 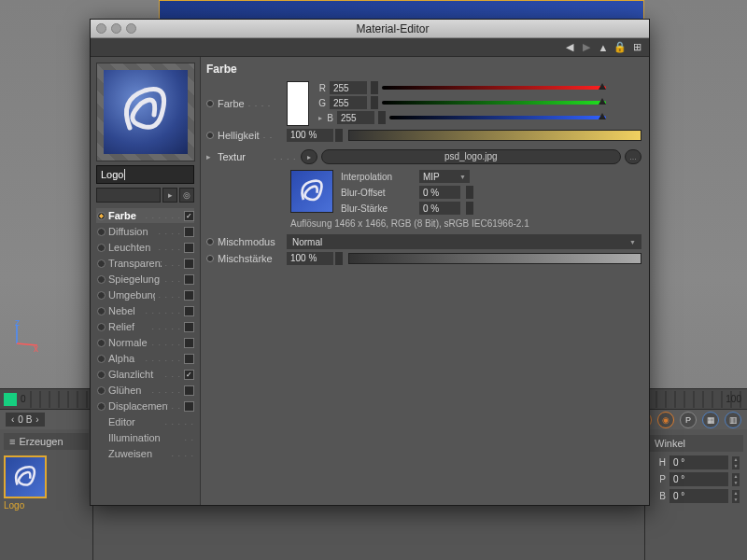 I want to click on rot-h-field: 0 °, so click(x=698, y=463).